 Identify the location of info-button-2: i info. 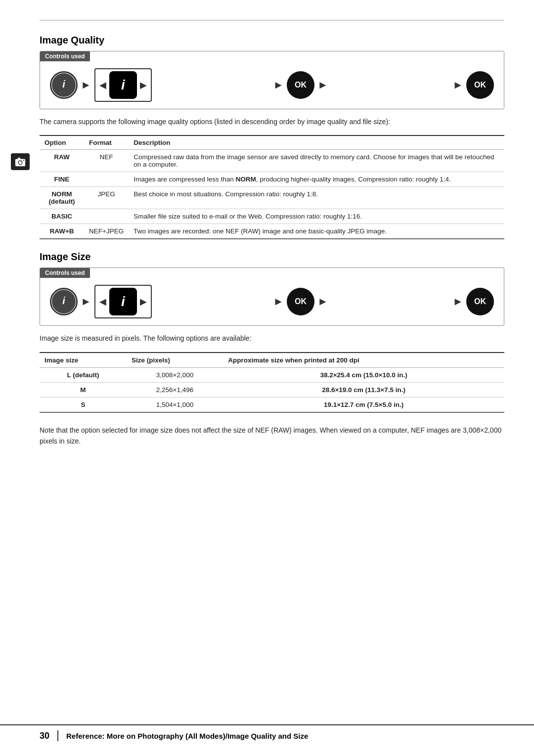
(64, 302).